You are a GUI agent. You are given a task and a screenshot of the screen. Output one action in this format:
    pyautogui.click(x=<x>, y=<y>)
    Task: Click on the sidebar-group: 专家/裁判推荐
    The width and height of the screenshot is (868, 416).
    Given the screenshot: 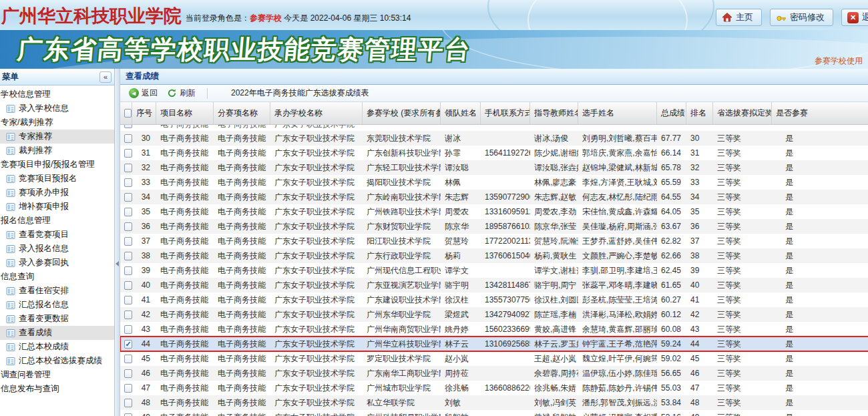 What is the action you would take?
    pyautogui.click(x=57, y=123)
    